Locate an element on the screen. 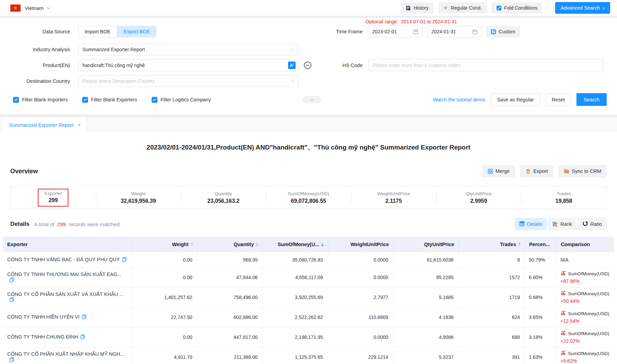 The width and height of the screenshot is (617, 364). merge-button: Merge is located at coordinates (499, 171).